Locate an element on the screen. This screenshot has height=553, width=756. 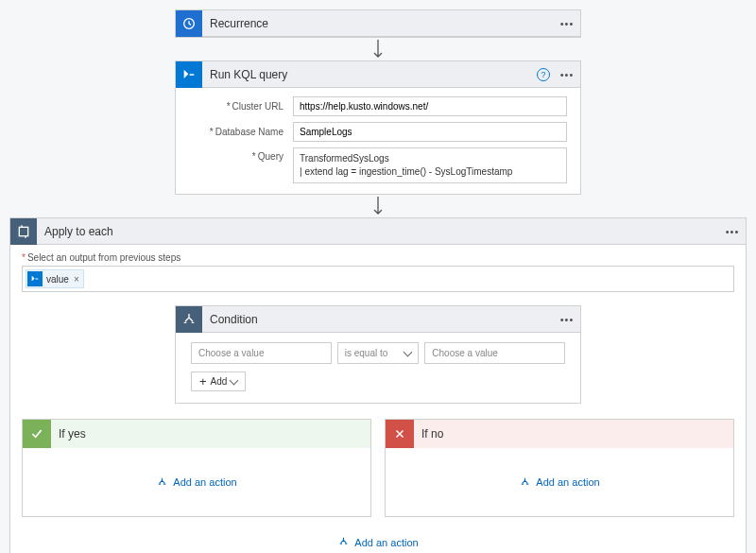
recurrence-title: Recurrence is located at coordinates (378, 24).